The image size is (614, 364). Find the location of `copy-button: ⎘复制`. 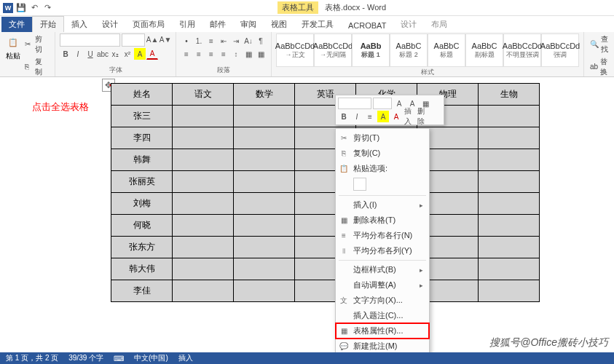

copy-button: ⎘复制 is located at coordinates (36, 67).